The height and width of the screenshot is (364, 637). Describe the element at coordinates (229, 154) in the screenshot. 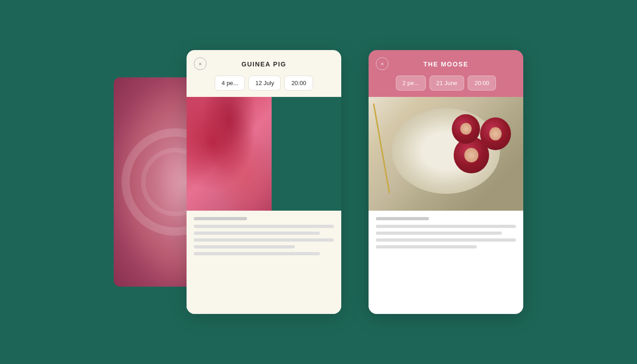

I see `guinea-pig-image-left` at that location.